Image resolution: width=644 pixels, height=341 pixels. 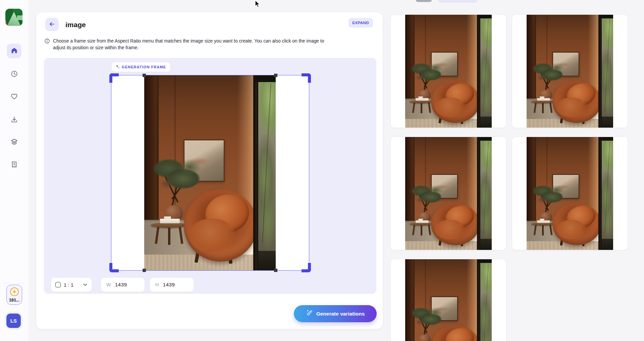 What do you see at coordinates (192, 45) in the screenshot?
I see `info-banner: Choose a frame size from the Aspect Rati…` at bounding box center [192, 45].